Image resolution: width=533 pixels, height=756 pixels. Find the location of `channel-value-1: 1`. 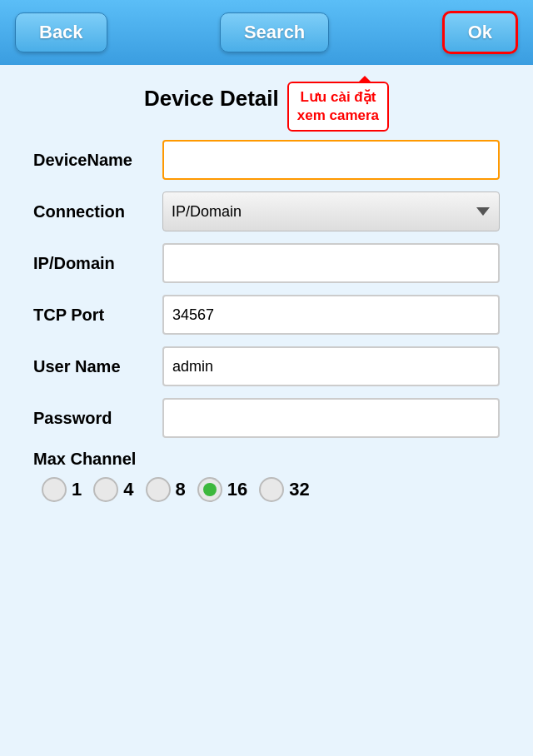

channel-value-1: 1 is located at coordinates (77, 490).